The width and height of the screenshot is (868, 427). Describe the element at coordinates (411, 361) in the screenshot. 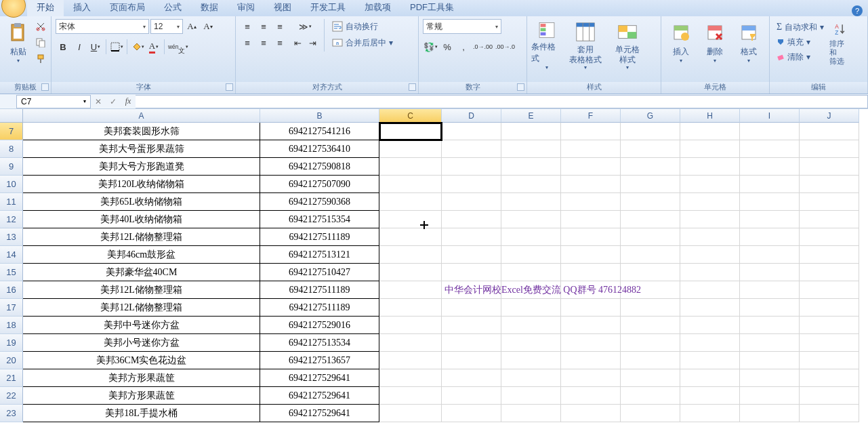

I see `cell-C20` at that location.